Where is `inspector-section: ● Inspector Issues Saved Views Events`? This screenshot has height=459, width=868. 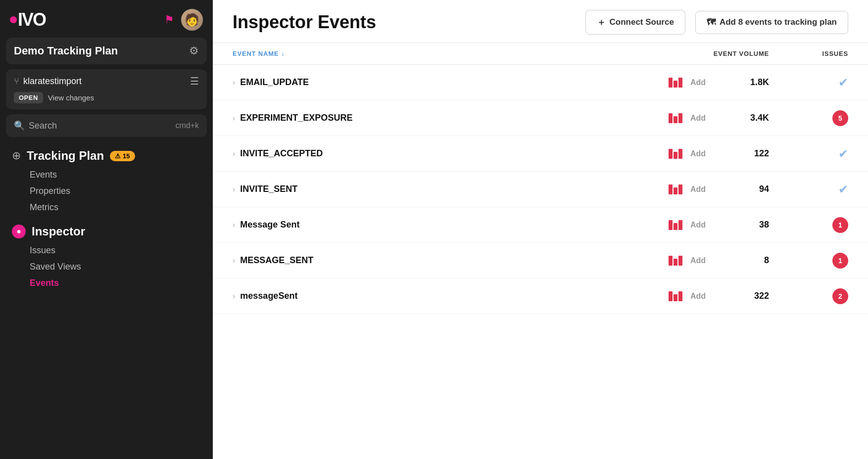
inspector-section: ● Inspector Issues Saved Views Events is located at coordinates (106, 254).